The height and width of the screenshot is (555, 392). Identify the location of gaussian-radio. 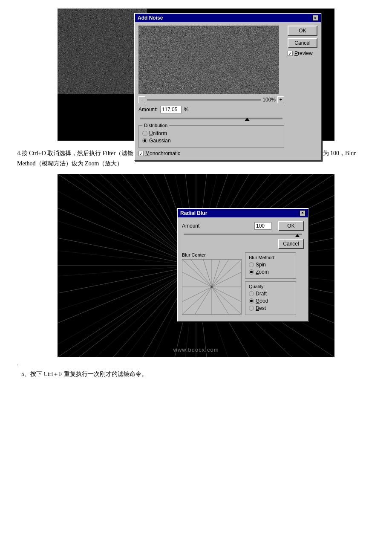
(145, 141).